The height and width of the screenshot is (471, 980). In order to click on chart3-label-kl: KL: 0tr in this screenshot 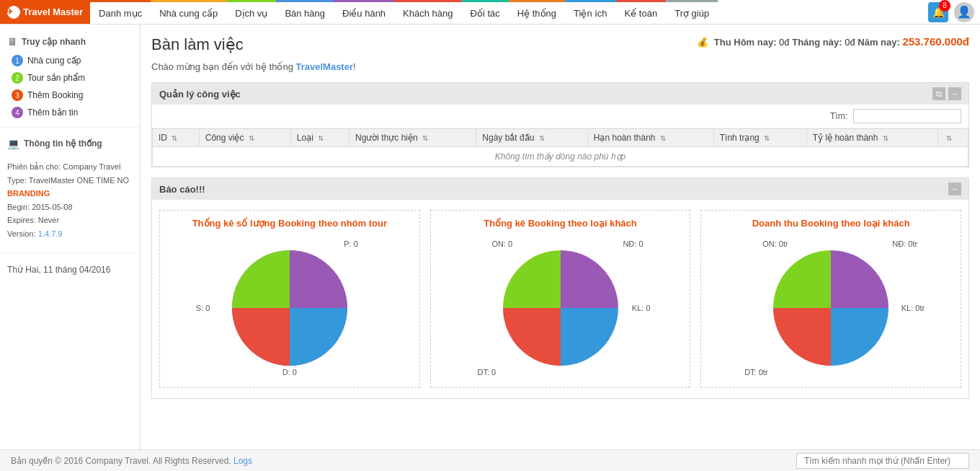, I will do `click(913, 308)`.